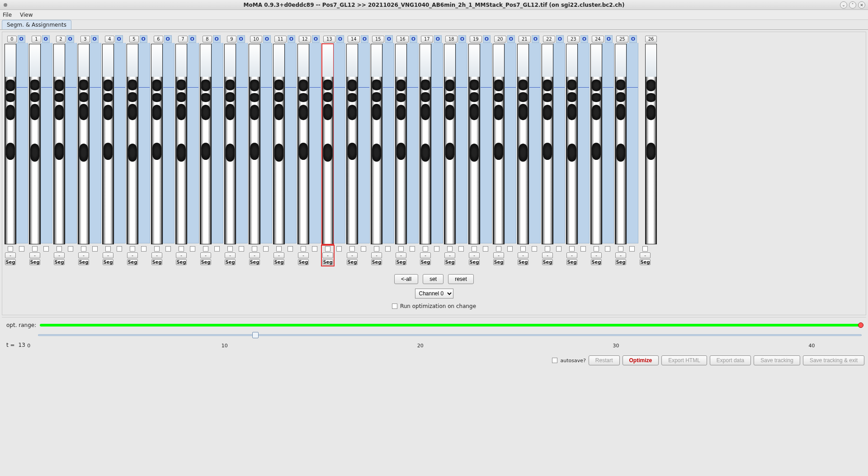 This screenshot has width=868, height=476. Describe the element at coordinates (451, 39) in the screenshot. I see `lane-index-button: 18` at that location.